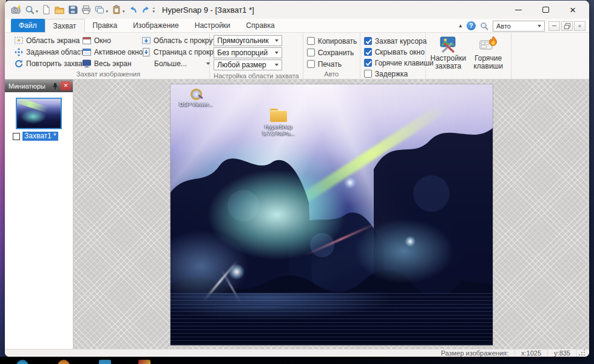  I want to click on tabrow-right-controls: ▲ ? Авто ×, so click(522, 25).